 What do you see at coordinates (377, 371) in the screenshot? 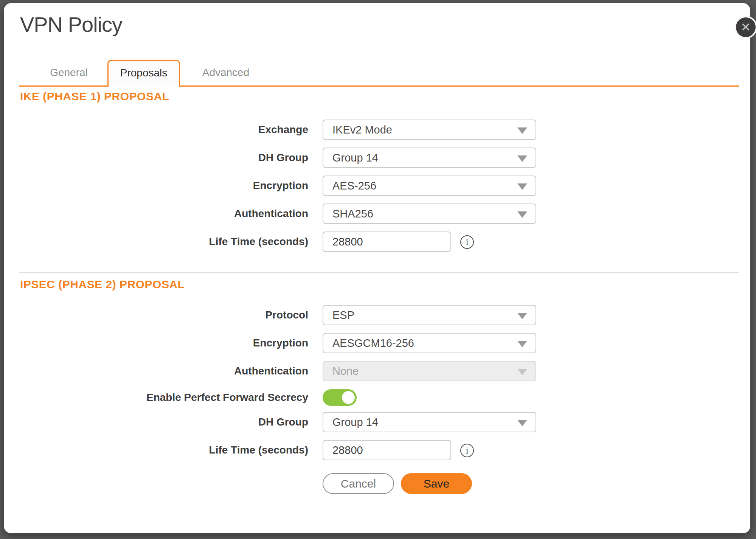
I see `ipsec-authentication-row: Authentication None` at bounding box center [377, 371].